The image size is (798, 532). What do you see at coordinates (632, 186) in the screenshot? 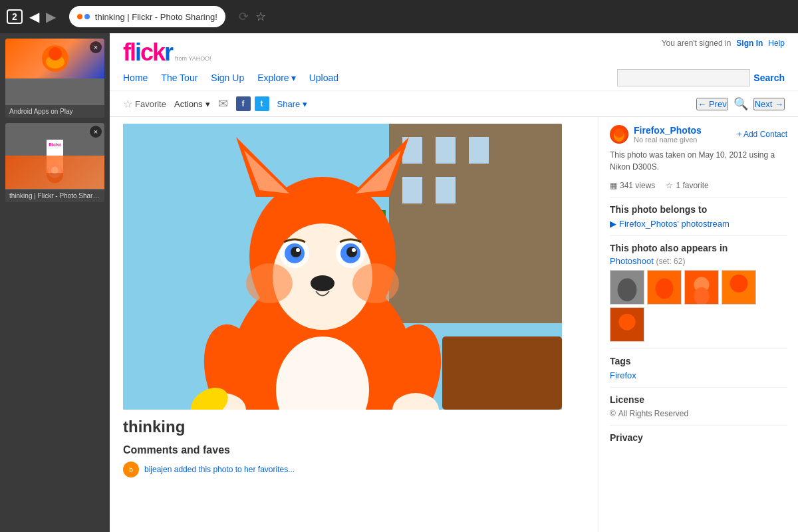
I see `views-stat: ▦ 341 views` at bounding box center [632, 186].